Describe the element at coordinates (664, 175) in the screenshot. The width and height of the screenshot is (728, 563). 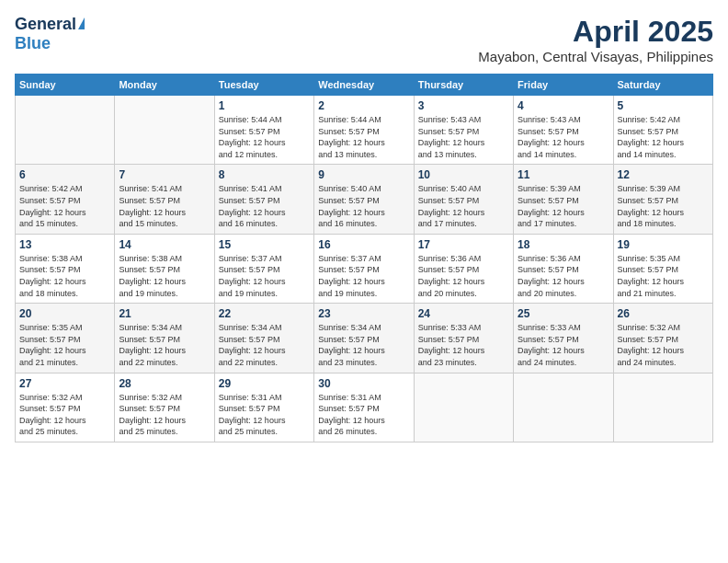
I see `day-number: 12` at that location.